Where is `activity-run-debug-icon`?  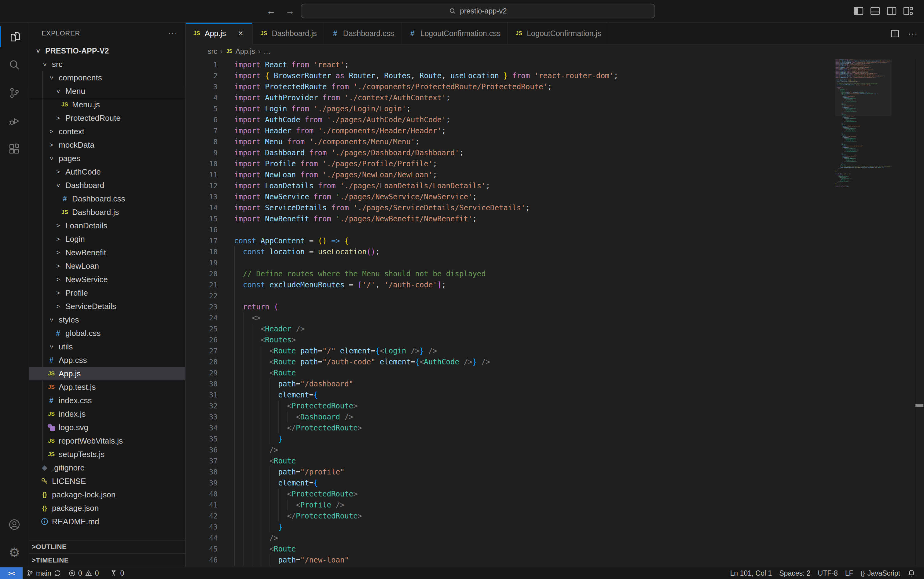 activity-run-debug-icon is located at coordinates (15, 121).